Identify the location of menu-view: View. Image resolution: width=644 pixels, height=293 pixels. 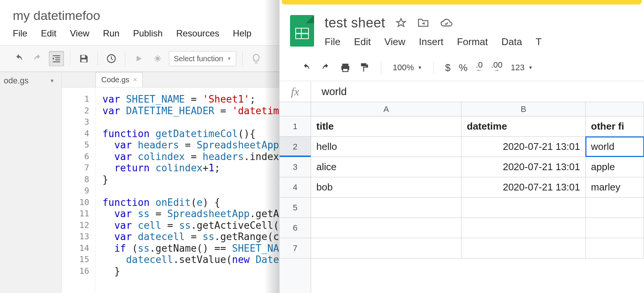
(80, 33).